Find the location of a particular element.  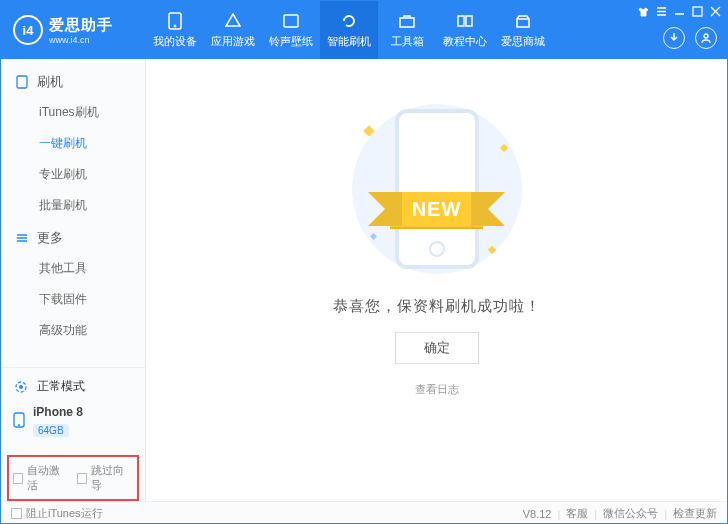

wechat-link: 微信公众号 is located at coordinates (630, 514).